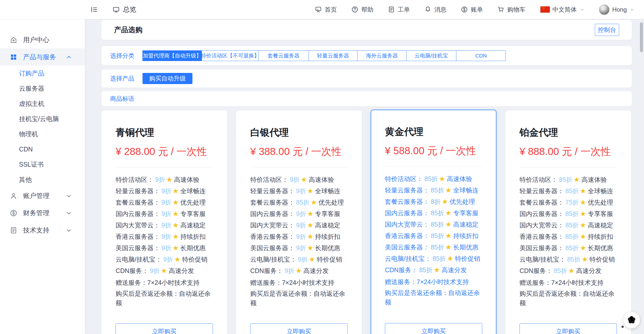 The image size is (644, 334). Describe the element at coordinates (43, 164) in the screenshot. I see `sidebar-subitem-ssl-cert: SSL证书` at that location.